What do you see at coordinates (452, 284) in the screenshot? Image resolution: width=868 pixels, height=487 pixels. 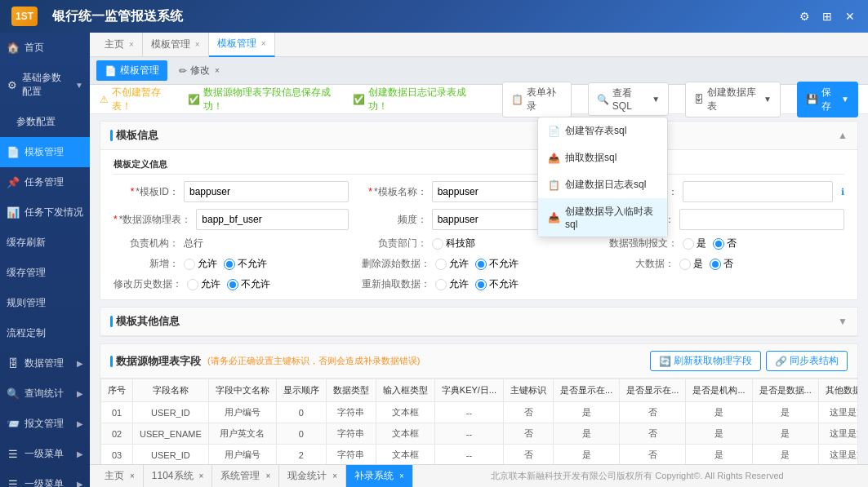 I see `radio-refetch-allow: 允许` at bounding box center [452, 284].